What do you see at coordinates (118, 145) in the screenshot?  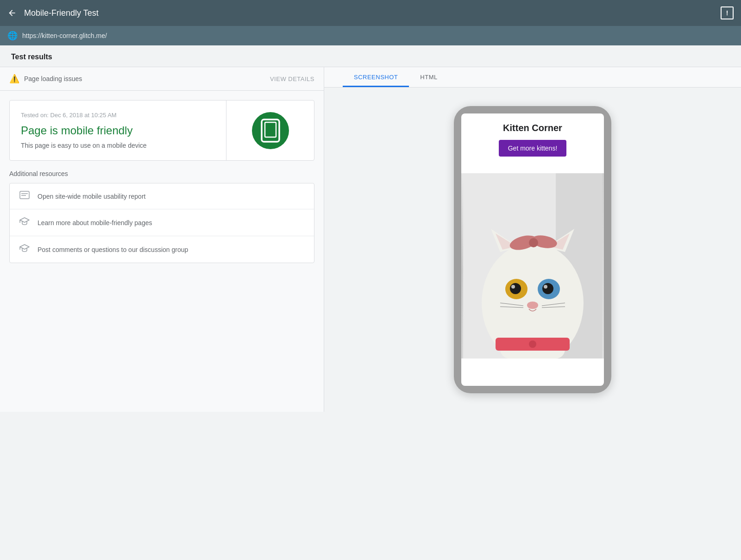 I see `mobile-friendly-desc: This page is easy to use on a mobile dev…` at bounding box center [118, 145].